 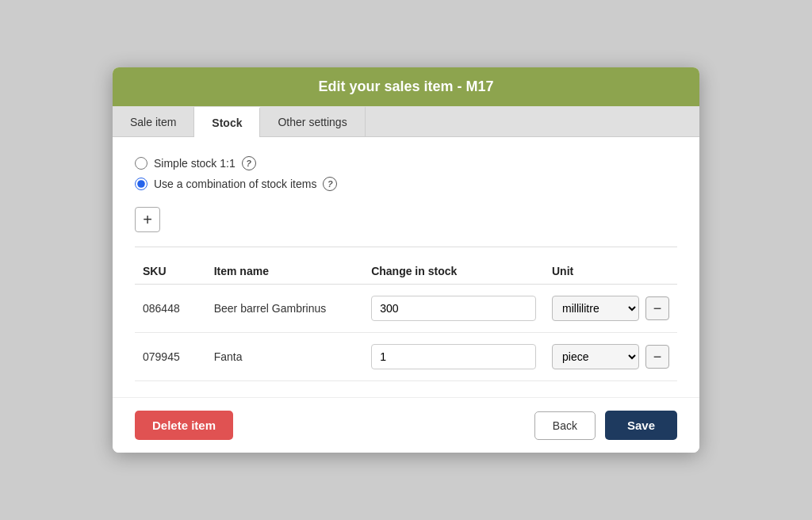 What do you see at coordinates (154, 121) in the screenshot?
I see `tab-sale-item: Sale item` at bounding box center [154, 121].